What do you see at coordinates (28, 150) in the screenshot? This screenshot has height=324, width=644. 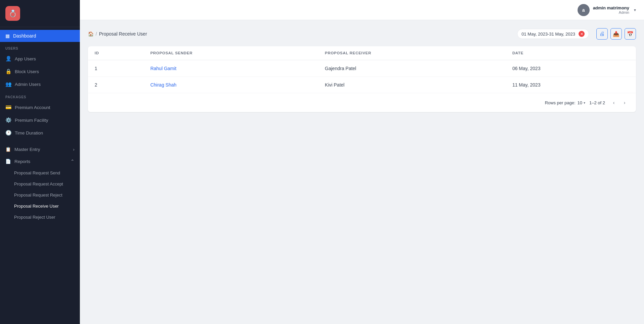 I see `master-entry-label: Master Entry` at bounding box center [28, 150].